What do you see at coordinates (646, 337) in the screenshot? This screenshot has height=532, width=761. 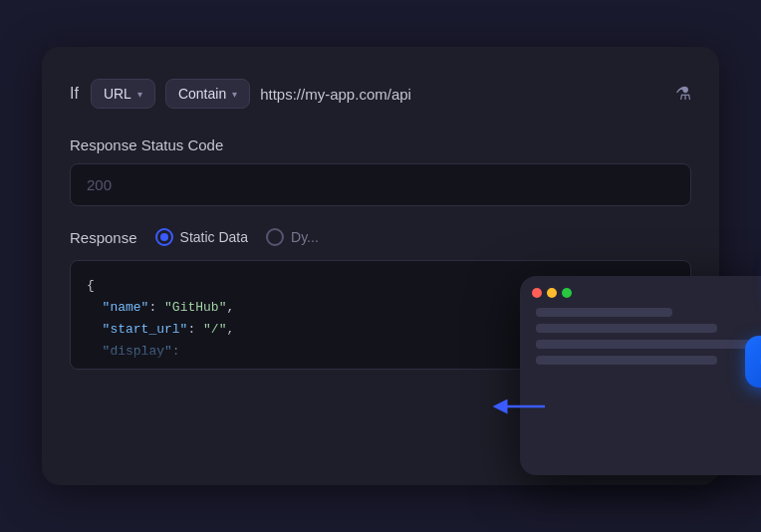 I see `popup-content-lines` at bounding box center [646, 337].